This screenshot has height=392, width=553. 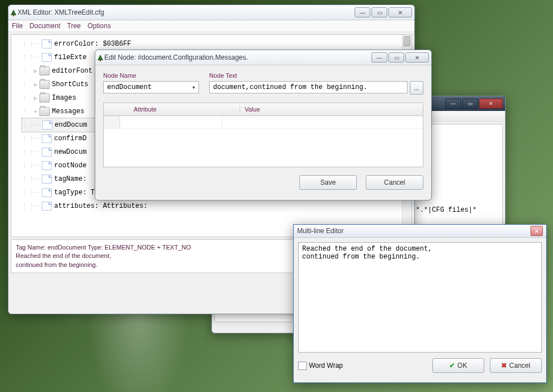 What do you see at coordinates (414, 231) in the screenshot?
I see `ml-title-text: Multi-line Editor` at bounding box center [414, 231].